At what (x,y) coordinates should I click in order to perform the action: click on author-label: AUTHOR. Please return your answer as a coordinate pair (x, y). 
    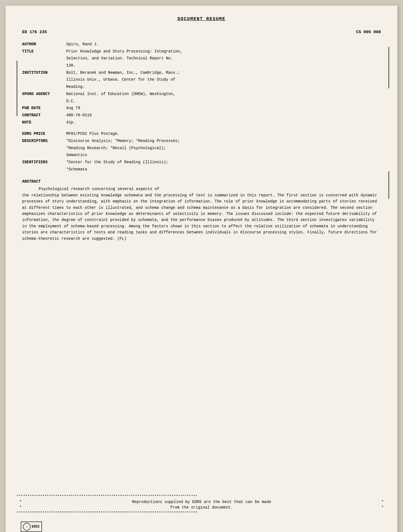
    Looking at the image, I should click on (44, 44).